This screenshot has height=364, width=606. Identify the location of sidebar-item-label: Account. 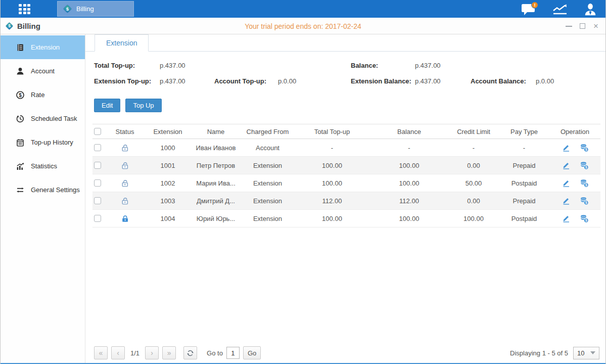
(42, 71).